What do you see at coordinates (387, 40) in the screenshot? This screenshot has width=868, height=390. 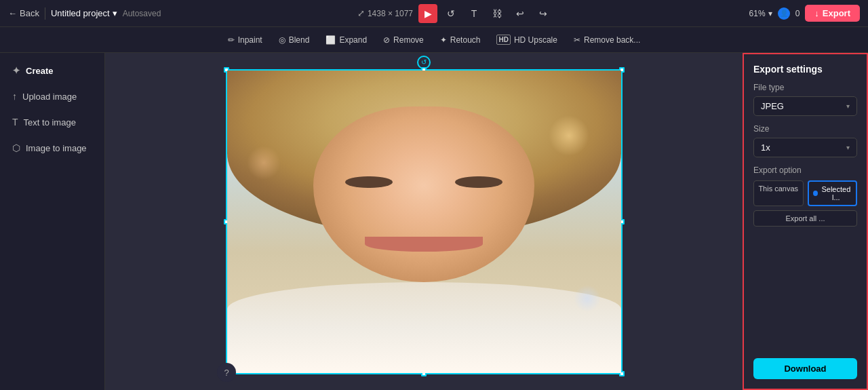 I see `remove-icon: ⊘` at bounding box center [387, 40].